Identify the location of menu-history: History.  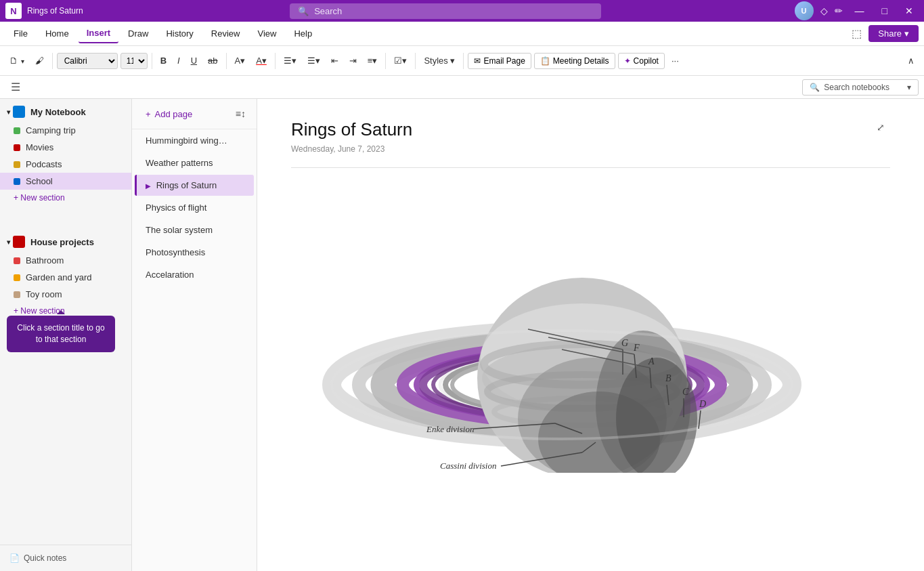
(179, 34).